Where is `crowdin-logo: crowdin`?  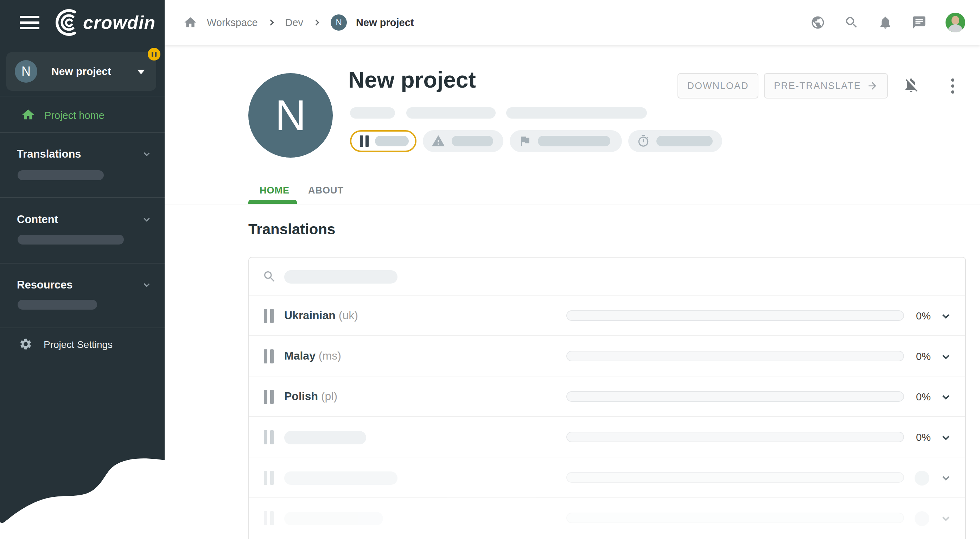
crowdin-logo: crowdin is located at coordinates (103, 22).